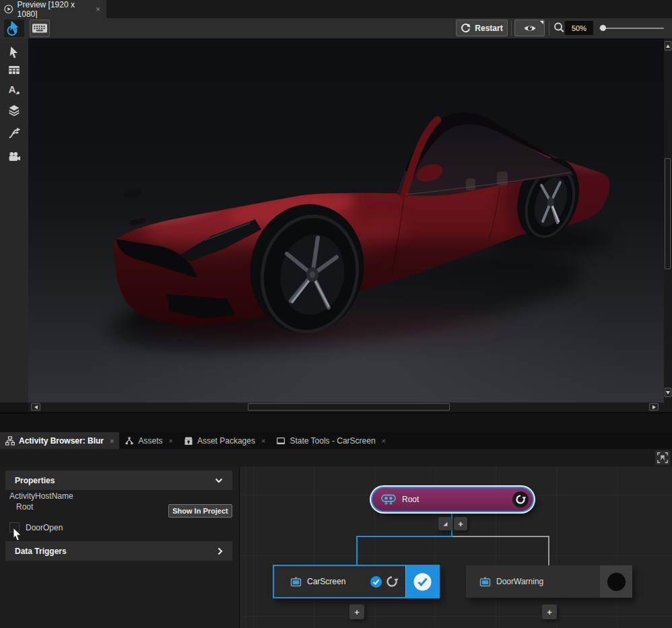  What do you see at coordinates (445, 524) in the screenshot?
I see `collapse-triangle-icon` at bounding box center [445, 524].